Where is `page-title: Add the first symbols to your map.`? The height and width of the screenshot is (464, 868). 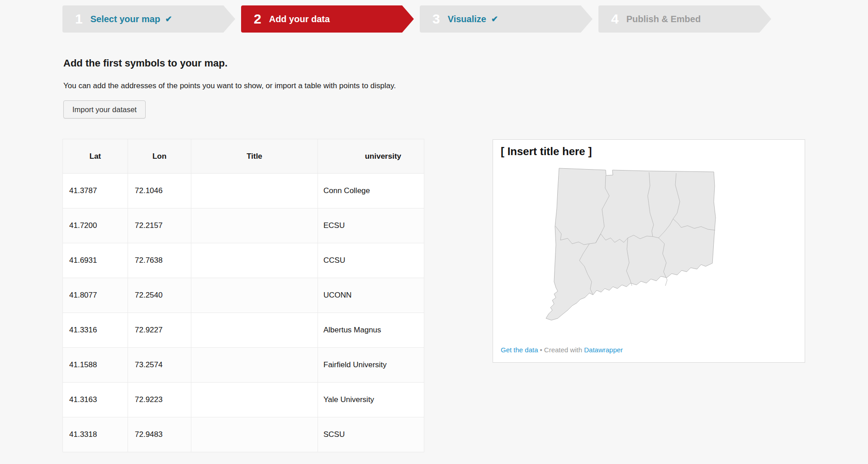
page-title: Add the first symbols to your map. is located at coordinates (146, 63).